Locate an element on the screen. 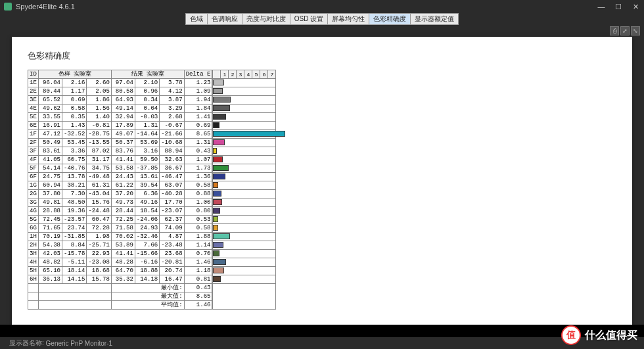 The width and height of the screenshot is (644, 349). tab-6: 显示器额定值 is located at coordinates (435, 19).